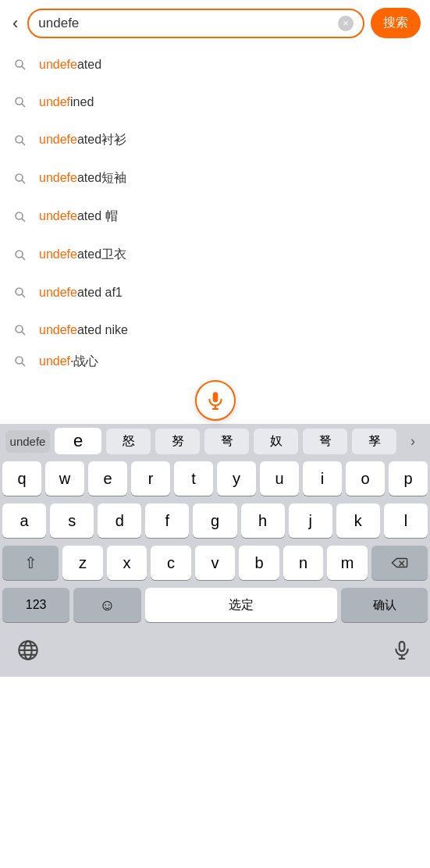 Image resolution: width=430 pixels, height=868 pixels. What do you see at coordinates (263, 521) in the screenshot?
I see `key-h: h` at bounding box center [263, 521].